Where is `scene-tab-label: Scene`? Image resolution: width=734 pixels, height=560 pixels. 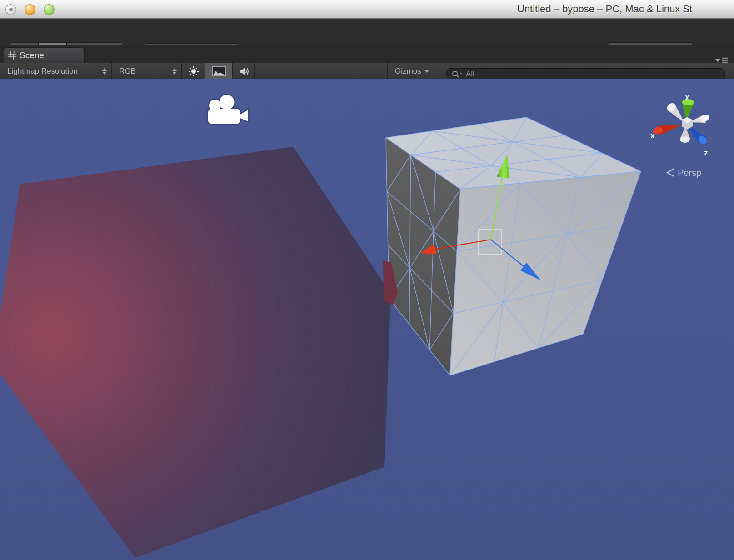
scene-tab-label: Scene is located at coordinates (32, 55).